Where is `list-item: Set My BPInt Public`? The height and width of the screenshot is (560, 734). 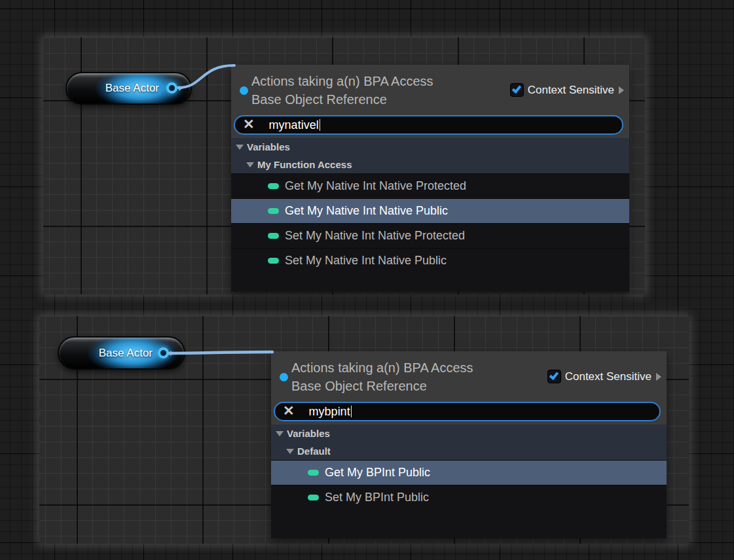 list-item: Set My BPInt Public is located at coordinates (469, 497).